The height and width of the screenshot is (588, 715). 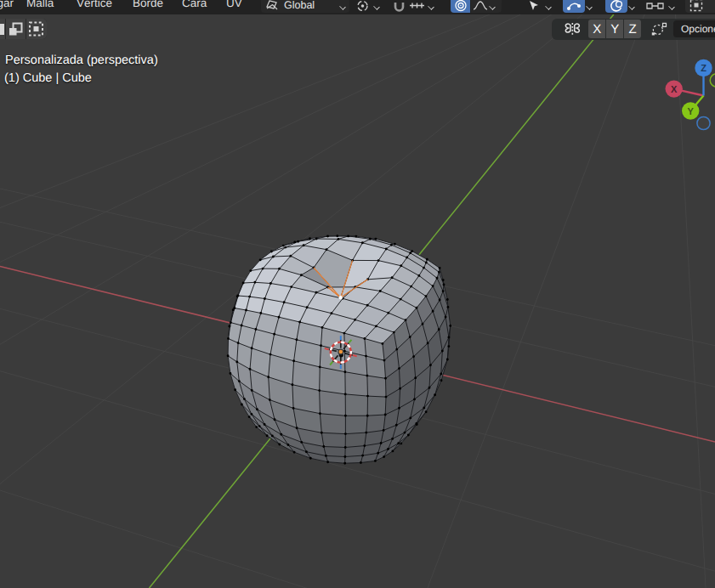 What do you see at coordinates (674, 89) in the screenshot?
I see `svg-text: X` at bounding box center [674, 89].